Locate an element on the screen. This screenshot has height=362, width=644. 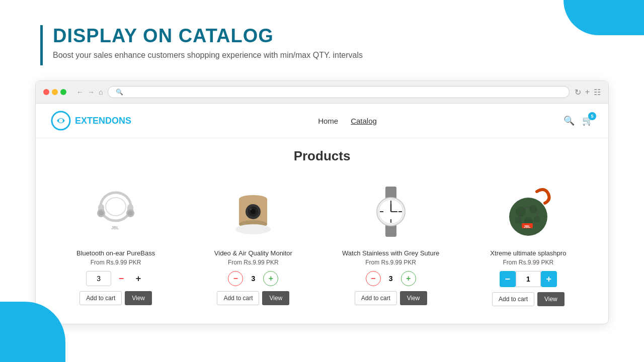
dot-red is located at coordinates (46, 92).